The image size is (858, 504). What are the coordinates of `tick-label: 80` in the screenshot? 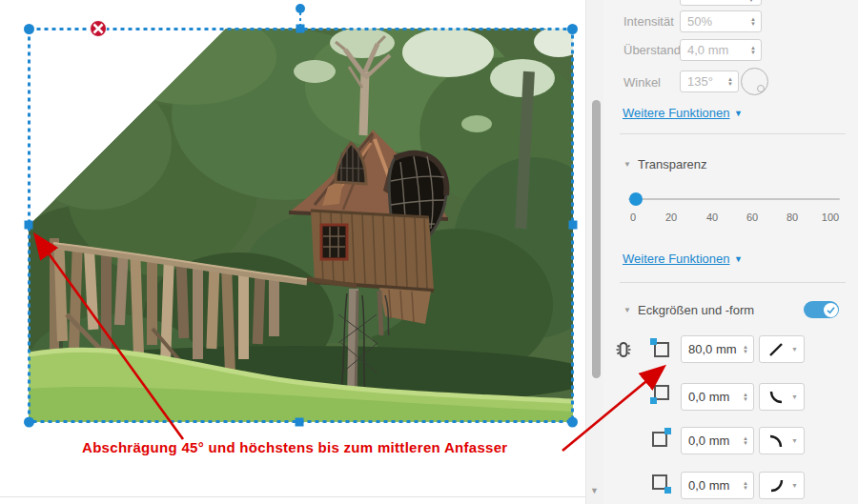 It's located at (792, 217).